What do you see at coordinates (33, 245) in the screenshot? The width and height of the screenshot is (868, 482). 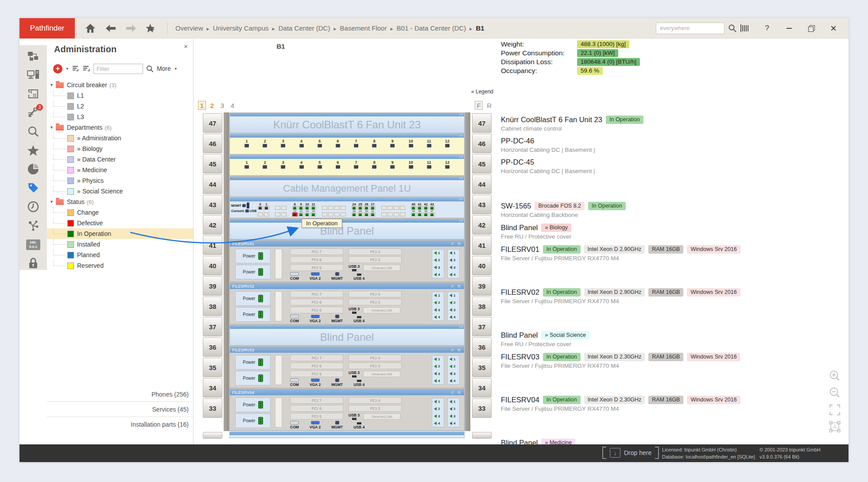 I see `ip-module-button: 192.0.0.1` at bounding box center [33, 245].